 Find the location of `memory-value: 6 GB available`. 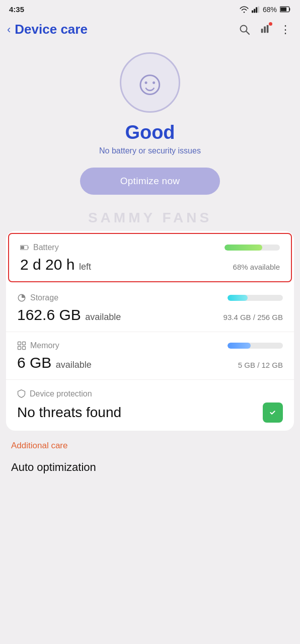

memory-value: 6 GB available is located at coordinates (54, 363).